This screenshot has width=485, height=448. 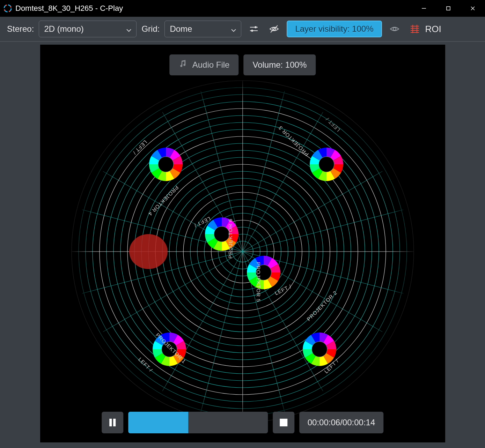 What do you see at coordinates (88, 29) in the screenshot?
I see `stereo-select: 2D (mono)` at bounding box center [88, 29].